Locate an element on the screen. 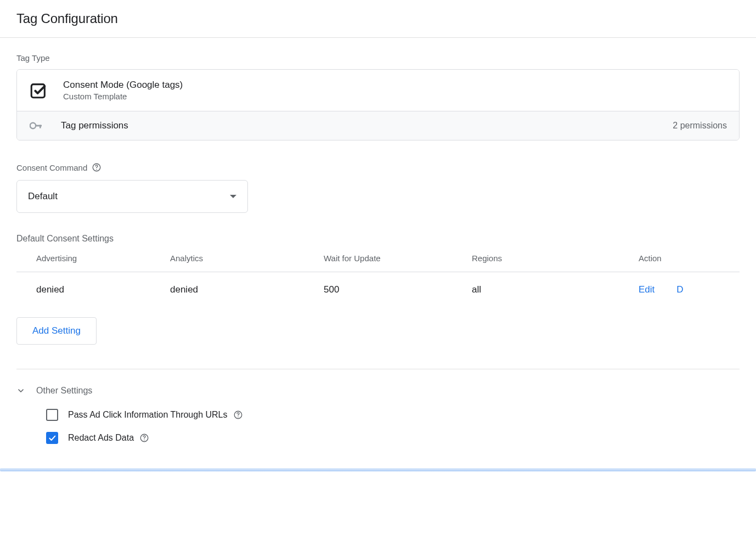 Image resolution: width=756 pixels, height=540 pixels. tag-type-row: Consent Mode (Google tags) Custom Templa… is located at coordinates (378, 90).